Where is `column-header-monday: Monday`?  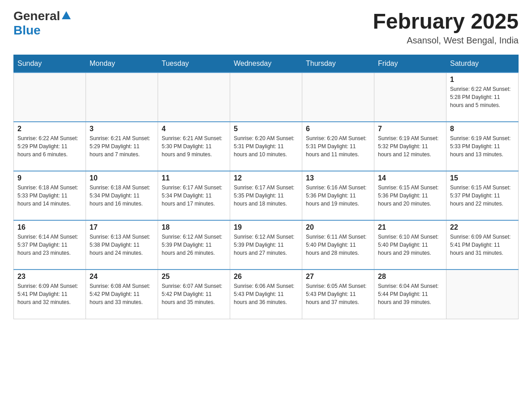 column-header-monday: Monday is located at coordinates (122, 64).